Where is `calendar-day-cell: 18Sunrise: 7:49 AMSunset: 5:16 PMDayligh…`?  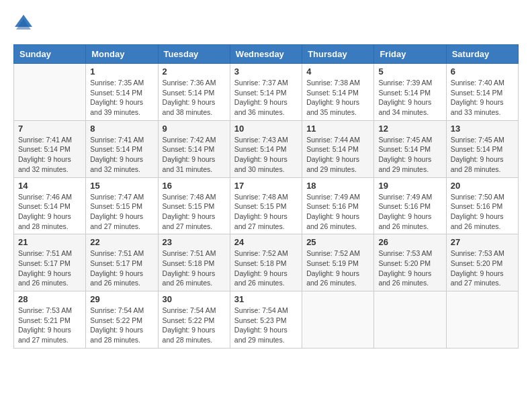 calendar-day-cell: 18Sunrise: 7:49 AMSunset: 5:16 PMDayligh… is located at coordinates (339, 205).